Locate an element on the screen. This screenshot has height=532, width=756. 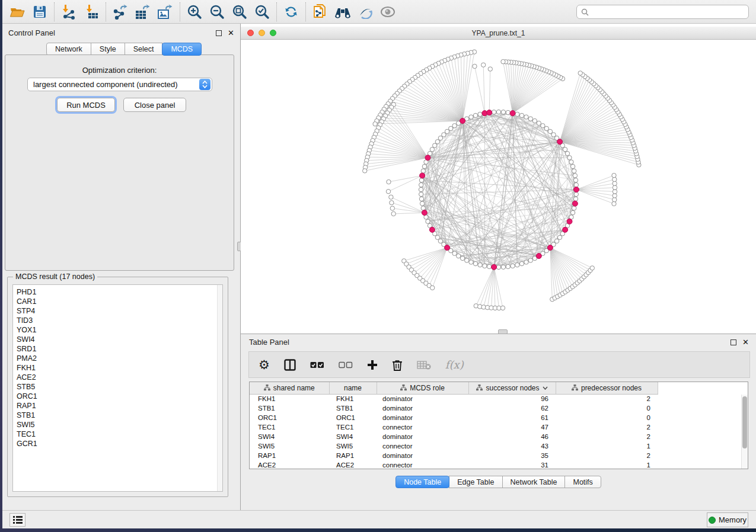
mcds-result-item: SWI5 is located at coordinates (120, 425).